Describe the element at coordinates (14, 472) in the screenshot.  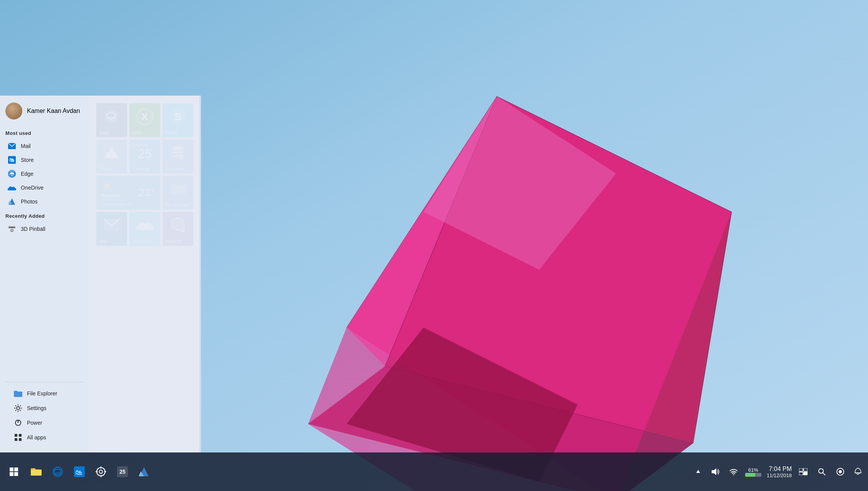
I see `windows-logo-icon` at that location.